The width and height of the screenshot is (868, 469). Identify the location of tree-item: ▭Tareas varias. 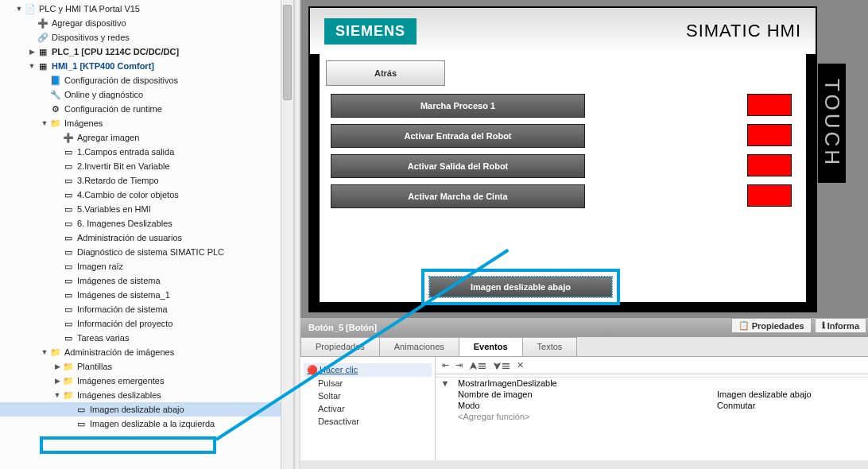
(146, 338).